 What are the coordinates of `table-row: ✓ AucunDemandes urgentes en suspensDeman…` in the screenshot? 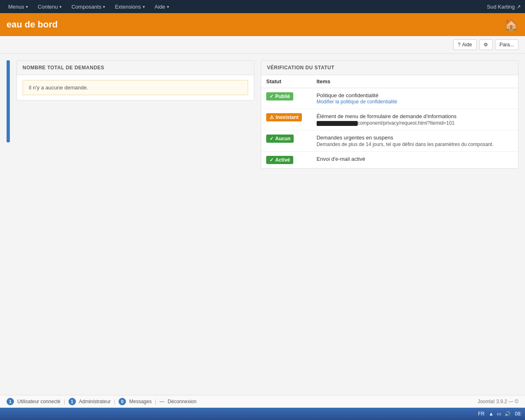 It's located at (390, 141).